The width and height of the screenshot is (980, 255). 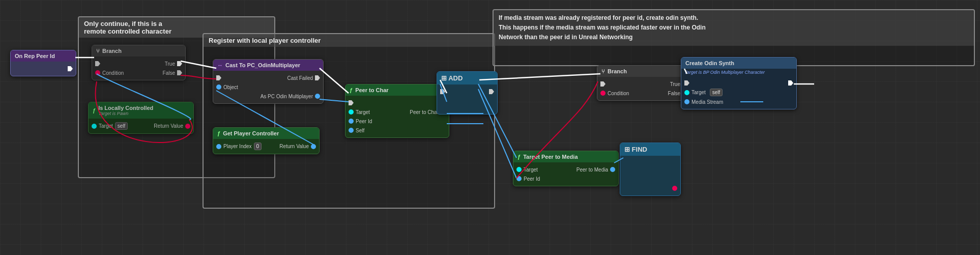 I want to click on cast-exec-row: Cast Failed, so click(x=268, y=78).